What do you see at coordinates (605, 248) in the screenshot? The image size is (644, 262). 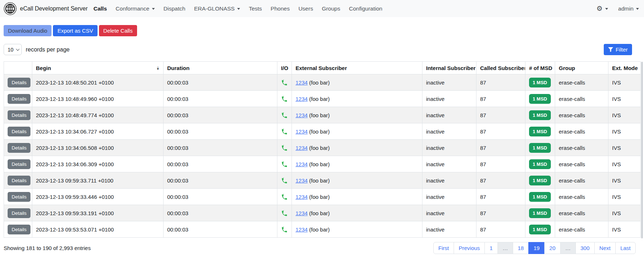 I see `page-item-next: Next` at bounding box center [605, 248].